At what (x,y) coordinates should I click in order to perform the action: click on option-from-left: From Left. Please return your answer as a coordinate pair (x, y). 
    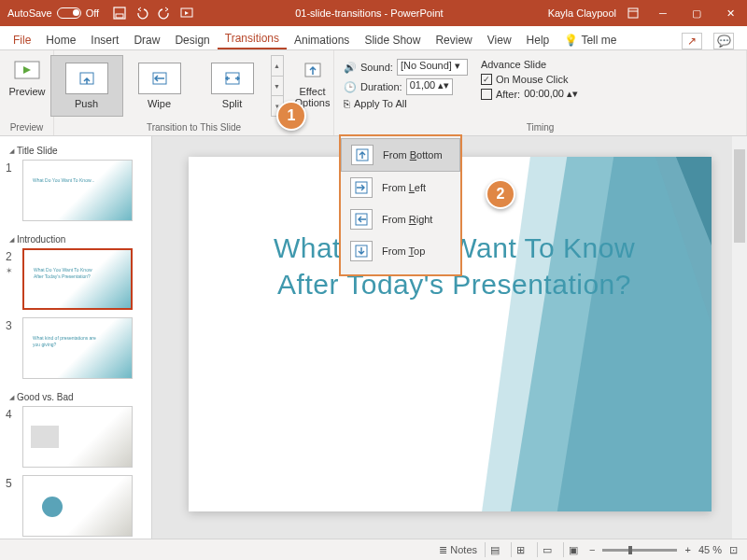
    Looking at the image, I should click on (401, 188).